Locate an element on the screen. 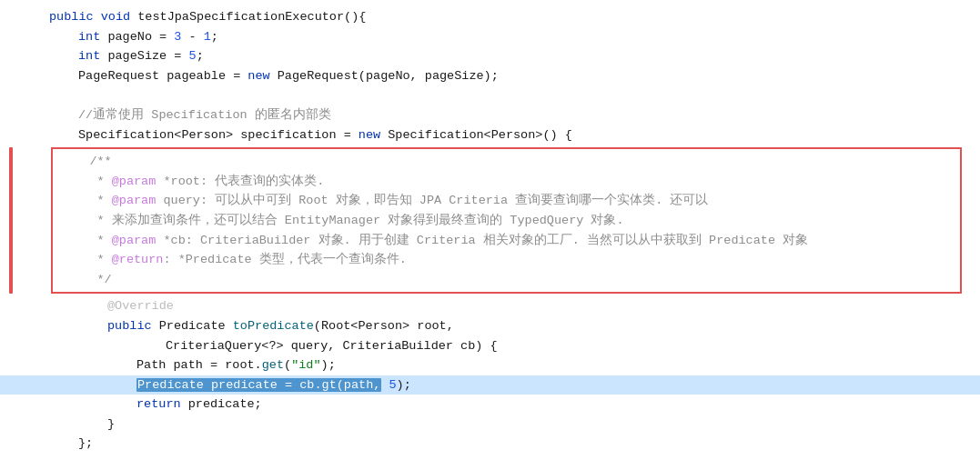 Image resolution: width=980 pixels, height=470 pixels. line-16-text is located at coordinates (500, 462).